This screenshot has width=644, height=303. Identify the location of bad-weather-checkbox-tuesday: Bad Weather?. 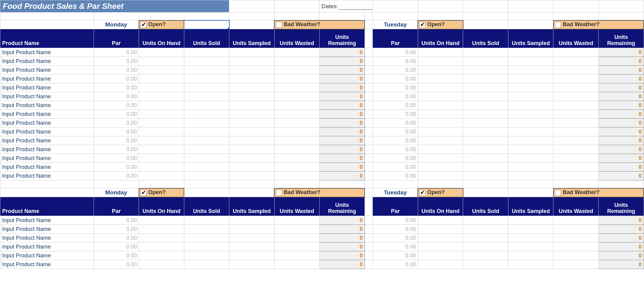
(598, 25).